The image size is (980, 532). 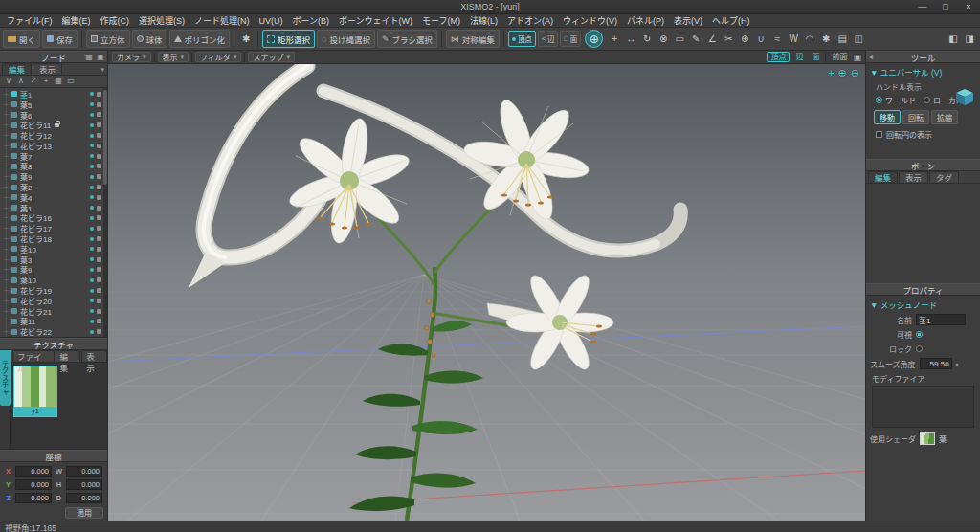 I want to click on edge-mode-button: < 辺, so click(x=548, y=38).